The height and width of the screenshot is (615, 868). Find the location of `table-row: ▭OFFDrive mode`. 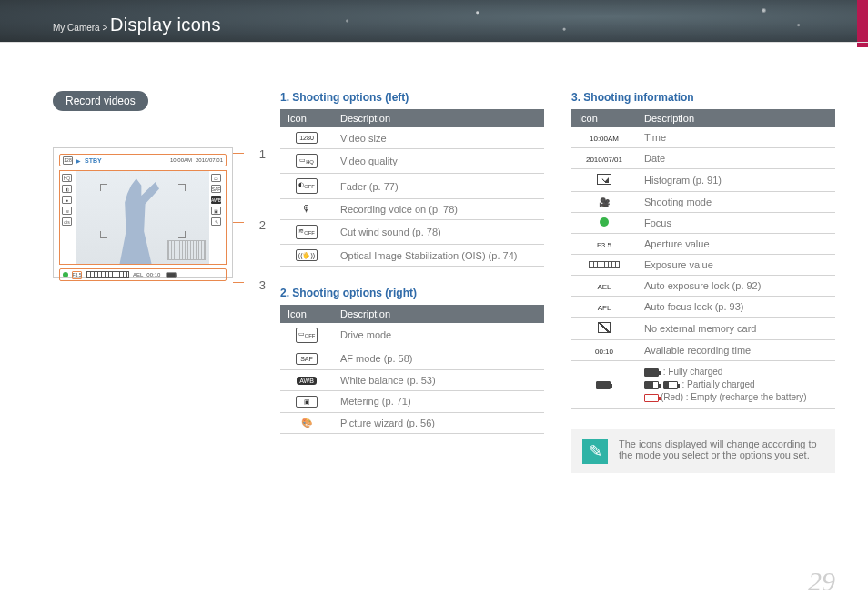

table-row: ▭OFFDrive mode is located at coordinates (412, 335).